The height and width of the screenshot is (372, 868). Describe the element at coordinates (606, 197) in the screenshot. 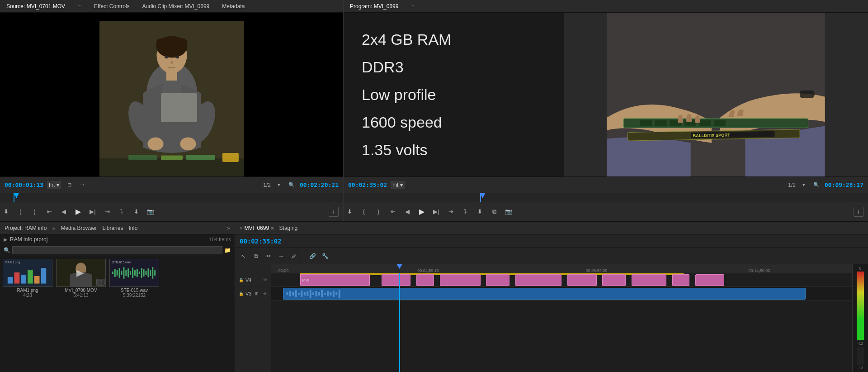

I see `program-scrubber` at that location.